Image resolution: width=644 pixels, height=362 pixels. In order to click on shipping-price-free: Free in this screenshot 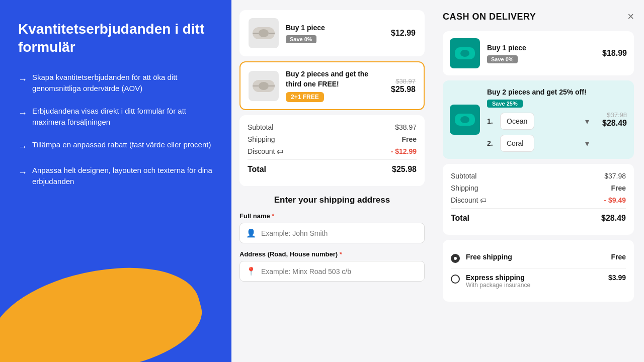, I will do `click(618, 257)`.